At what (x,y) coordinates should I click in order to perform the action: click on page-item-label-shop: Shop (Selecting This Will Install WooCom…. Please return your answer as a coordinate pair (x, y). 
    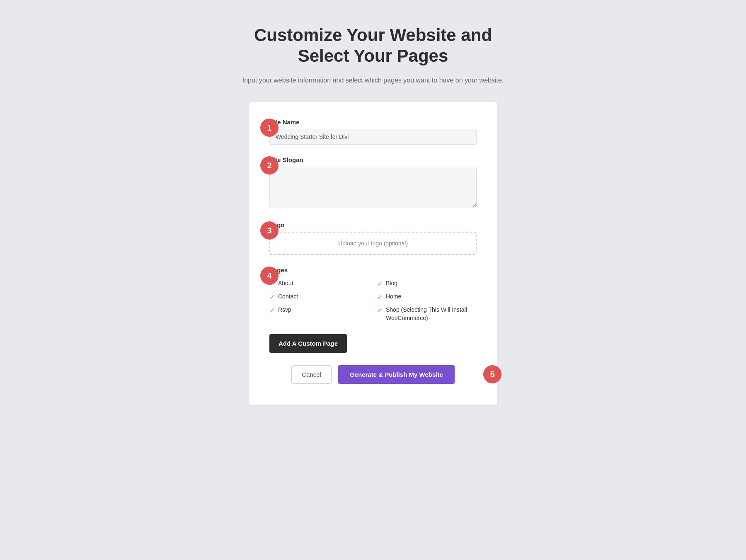
    Looking at the image, I should click on (431, 314).